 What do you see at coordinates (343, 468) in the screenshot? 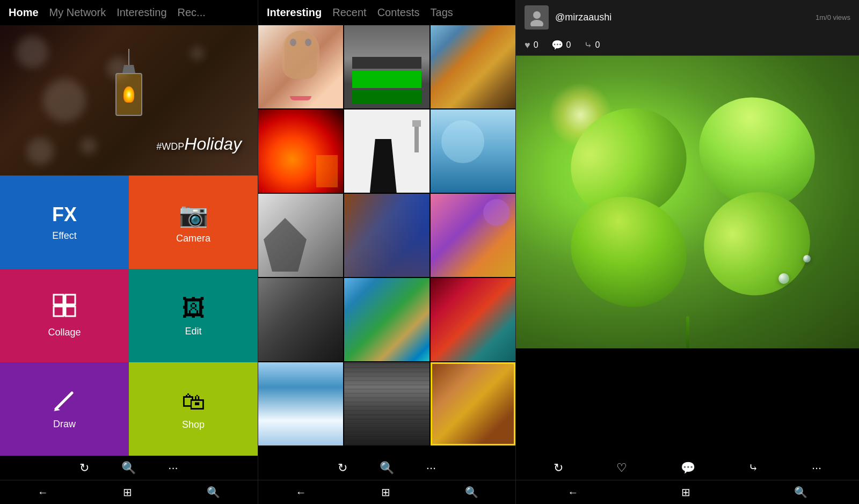
I see `p2-refresh-icon: ↻` at bounding box center [343, 468].